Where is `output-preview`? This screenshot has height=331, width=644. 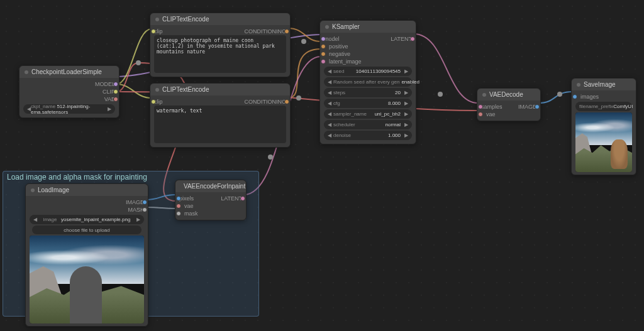
output-preview is located at coordinates (604, 142).